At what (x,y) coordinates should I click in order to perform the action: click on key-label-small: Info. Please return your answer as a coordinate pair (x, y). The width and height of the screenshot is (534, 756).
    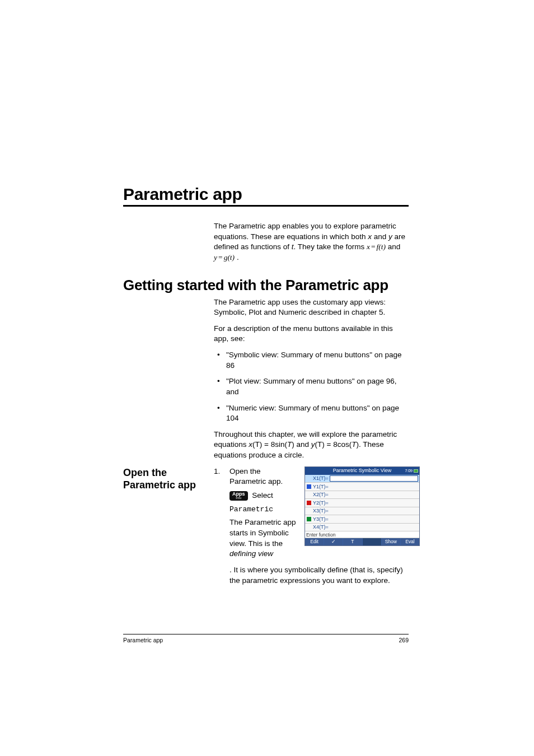
    Looking at the image, I should click on (238, 498).